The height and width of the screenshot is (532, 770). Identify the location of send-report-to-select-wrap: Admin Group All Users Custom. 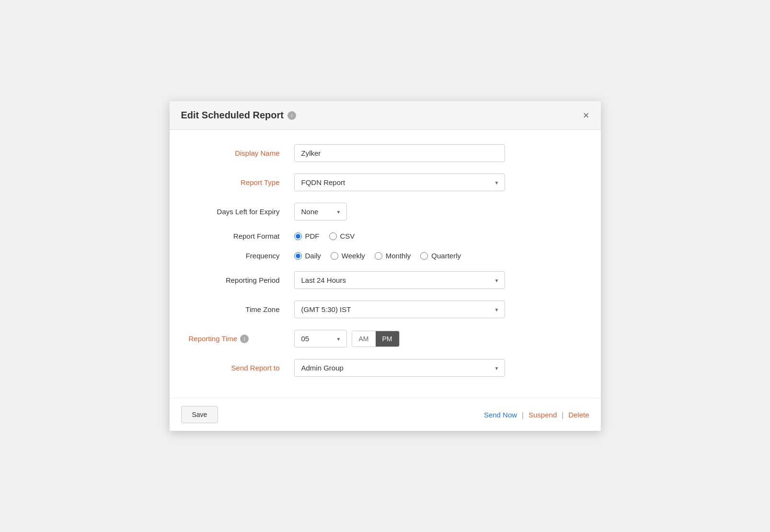
(400, 368).